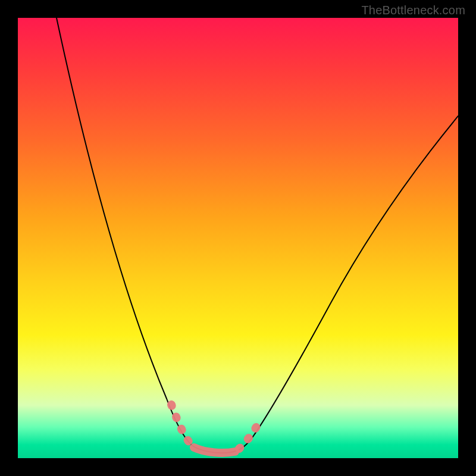 The width and height of the screenshot is (476, 476). I want to click on watermark-text: TheBottleneck.com, so click(413, 11).